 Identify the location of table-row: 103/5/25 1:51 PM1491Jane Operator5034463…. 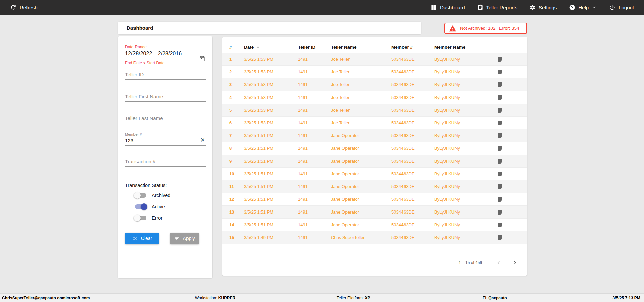
(375, 174).